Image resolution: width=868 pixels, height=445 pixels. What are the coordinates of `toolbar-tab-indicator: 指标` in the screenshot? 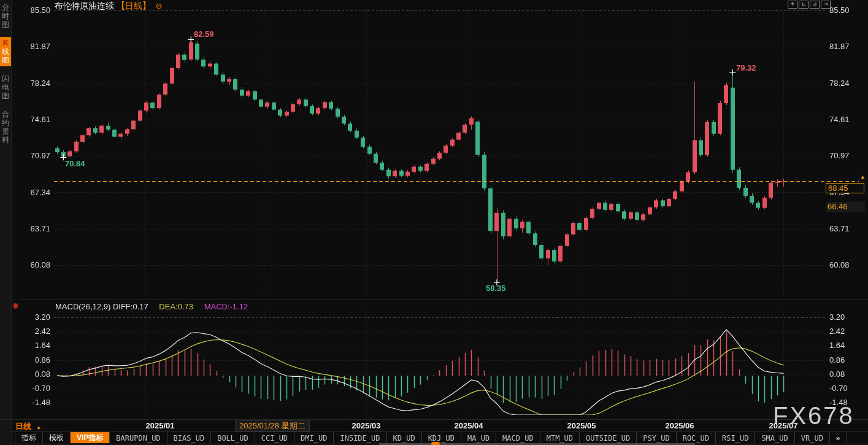 It's located at (29, 438).